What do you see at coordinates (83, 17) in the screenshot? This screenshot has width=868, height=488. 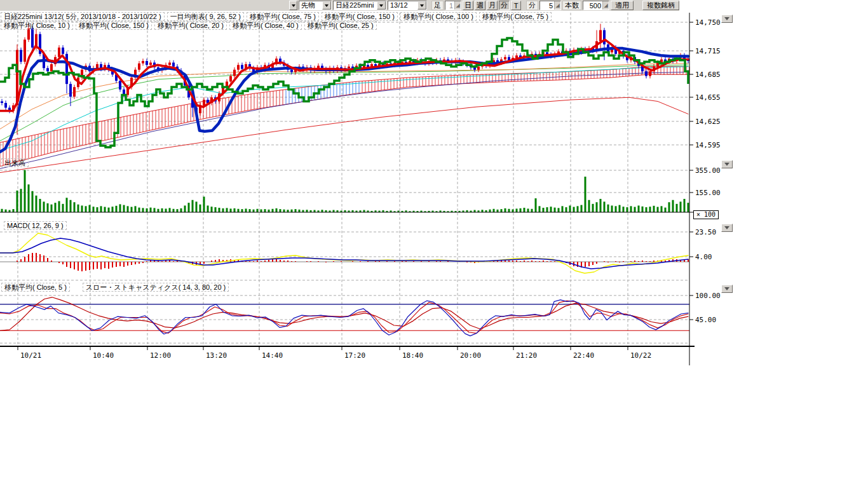 I see `legend-item: 日経225mini 13/12( 5分, 2013/10/18 - 2013/1…` at bounding box center [83, 17].